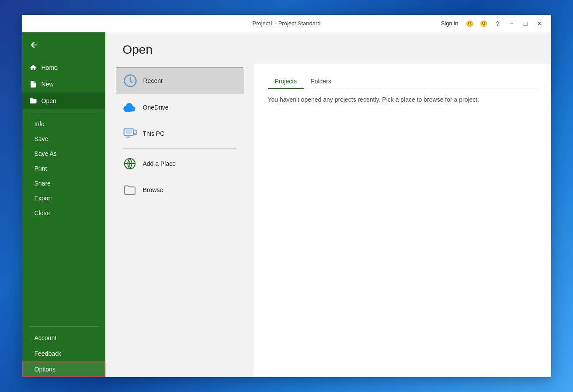 The image size is (573, 392). What do you see at coordinates (64, 213) in the screenshot?
I see `sidebar-item-close: Close` at bounding box center [64, 213].